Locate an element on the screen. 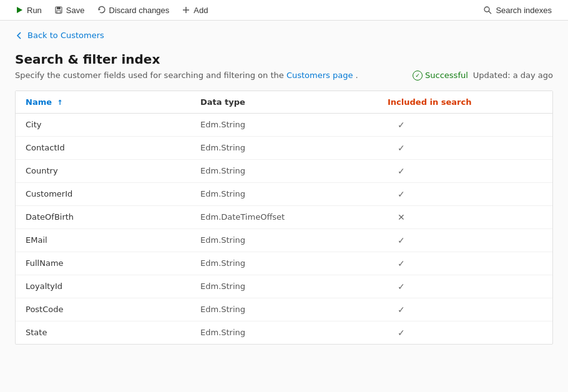 The image size is (568, 392). cell-name: CustomerId is located at coordinates (103, 194).